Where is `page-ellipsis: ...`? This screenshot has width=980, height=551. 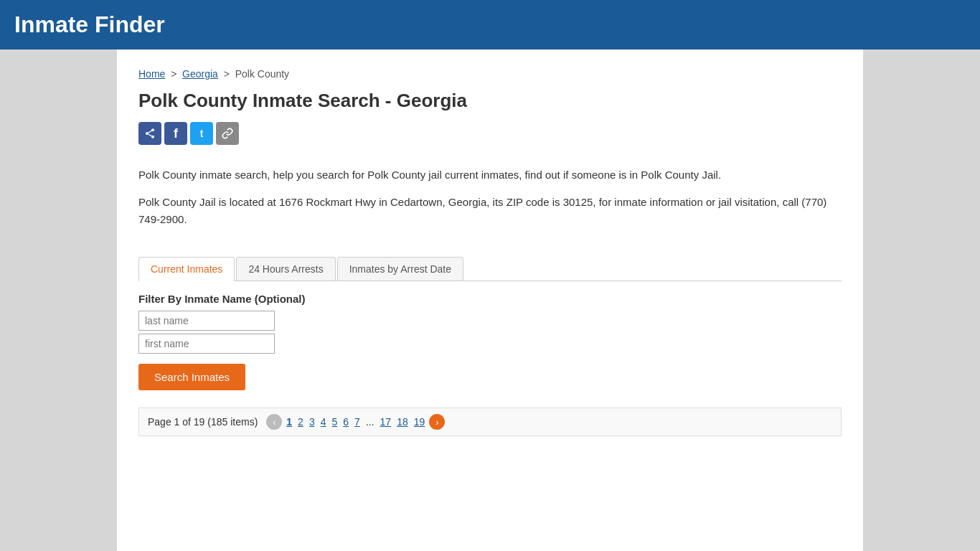 page-ellipsis: ... is located at coordinates (370, 422).